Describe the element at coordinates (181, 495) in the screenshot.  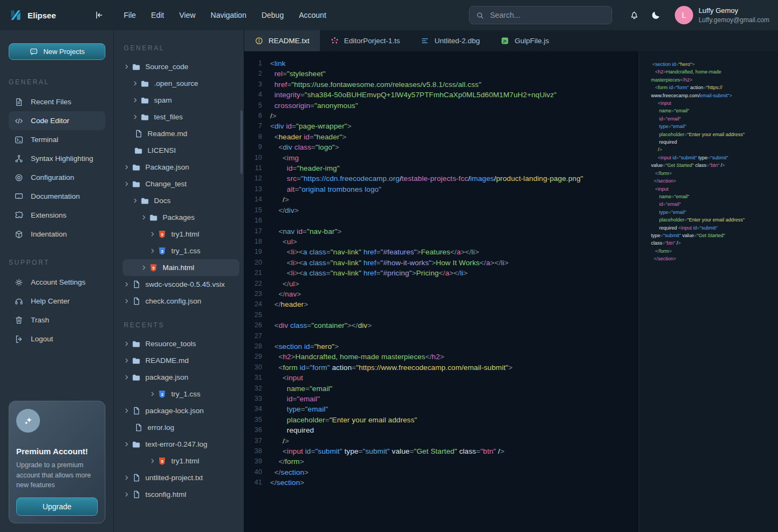
I see `tree-item-tsconfig-html: tsconfig.html` at that location.